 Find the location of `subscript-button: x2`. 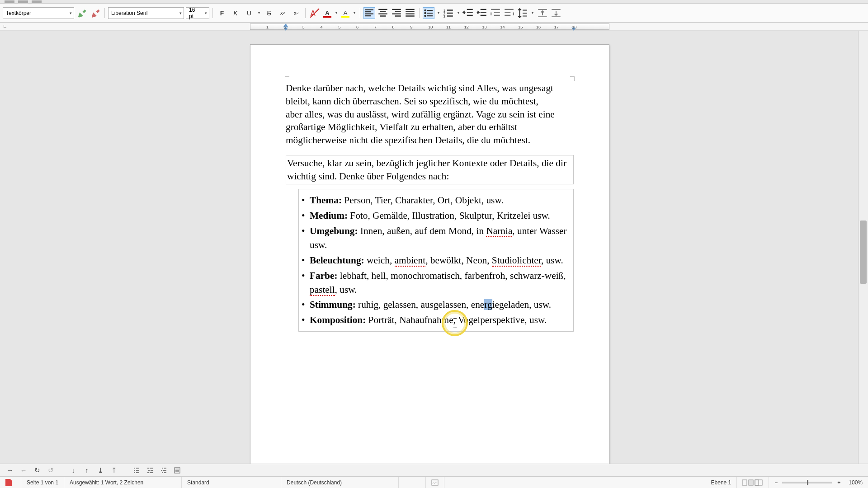

subscript-button: x2 is located at coordinates (296, 13).